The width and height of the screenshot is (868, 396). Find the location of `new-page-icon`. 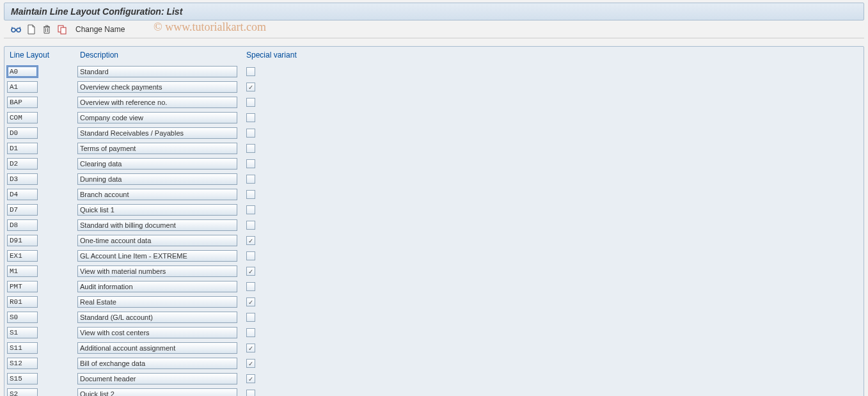

new-page-icon is located at coordinates (31, 29).